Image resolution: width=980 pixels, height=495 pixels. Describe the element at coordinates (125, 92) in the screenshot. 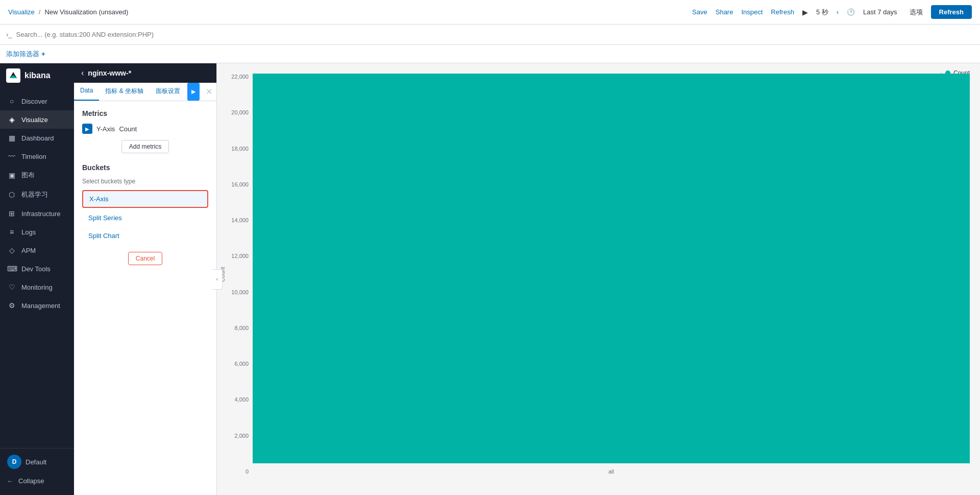

I see `tab-metrics-axes: 指标 & 坐标轴` at that location.